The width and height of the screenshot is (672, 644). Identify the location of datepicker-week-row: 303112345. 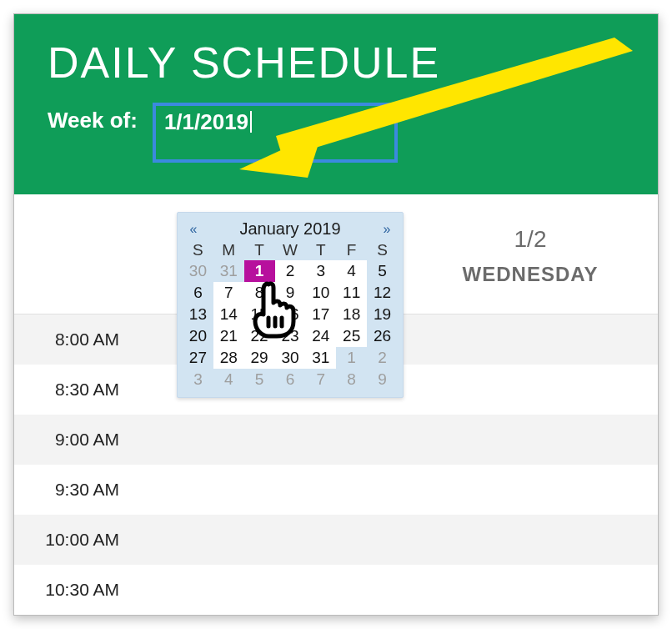
(290, 271).